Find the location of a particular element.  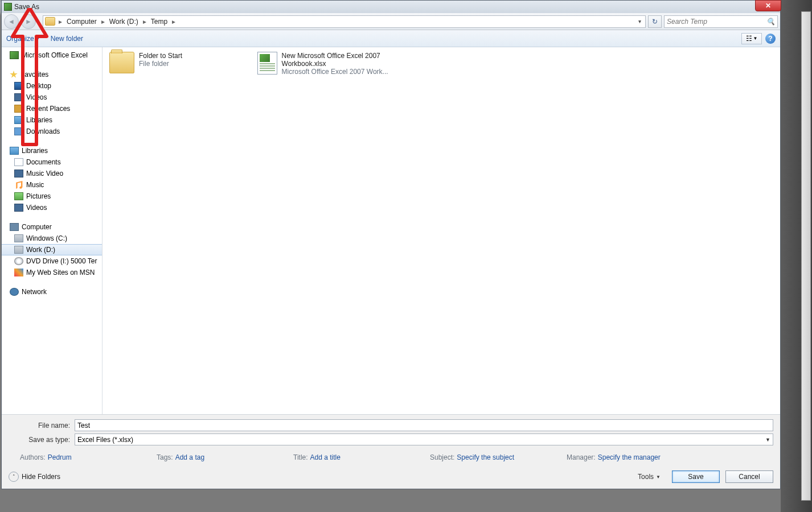

subject-label: Subject: is located at coordinates (442, 457).